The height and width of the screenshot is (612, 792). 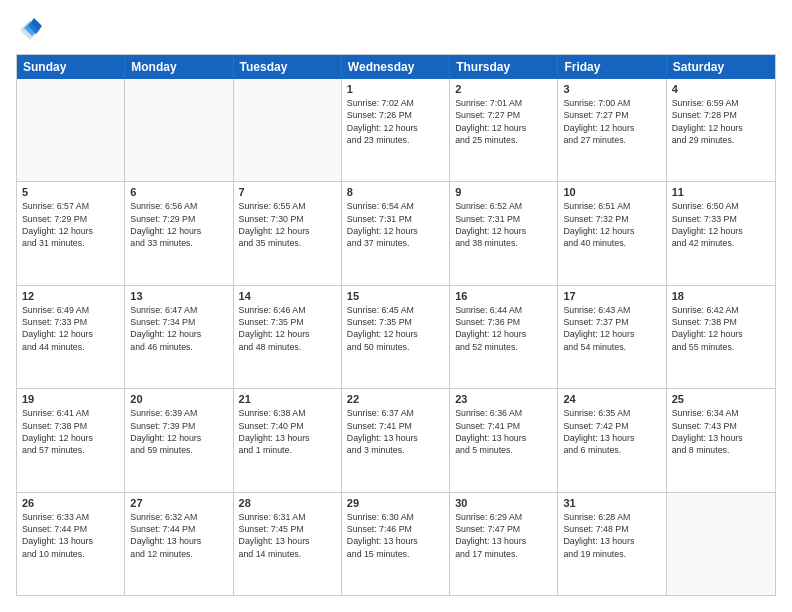 I want to click on cell-date: 23, so click(x=504, y=399).